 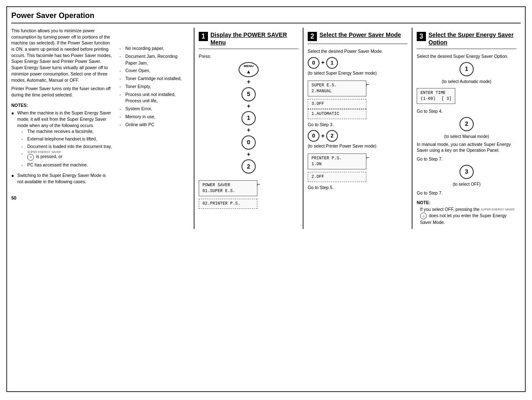 What do you see at coordinates (467, 112) in the screenshot?
I see `go-step4: Go to Step 4.` at bounding box center [467, 112].